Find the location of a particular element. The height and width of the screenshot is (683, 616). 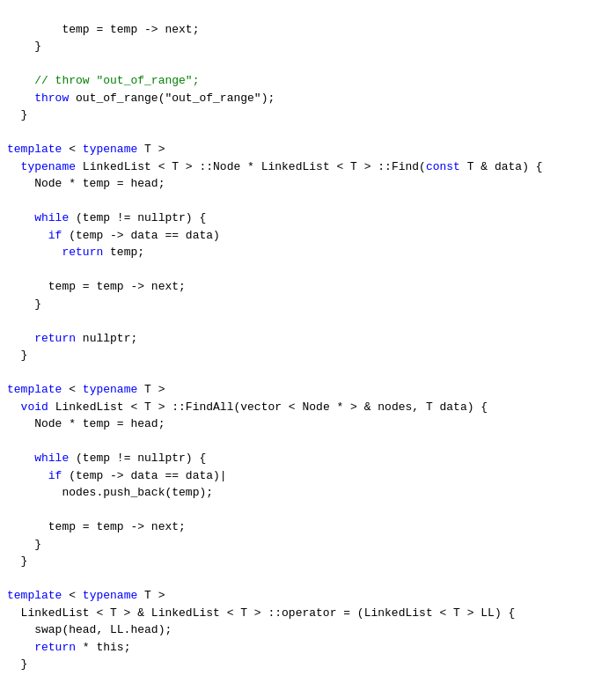

code-line: // throw "out_of_range"; is located at coordinates (308, 81).